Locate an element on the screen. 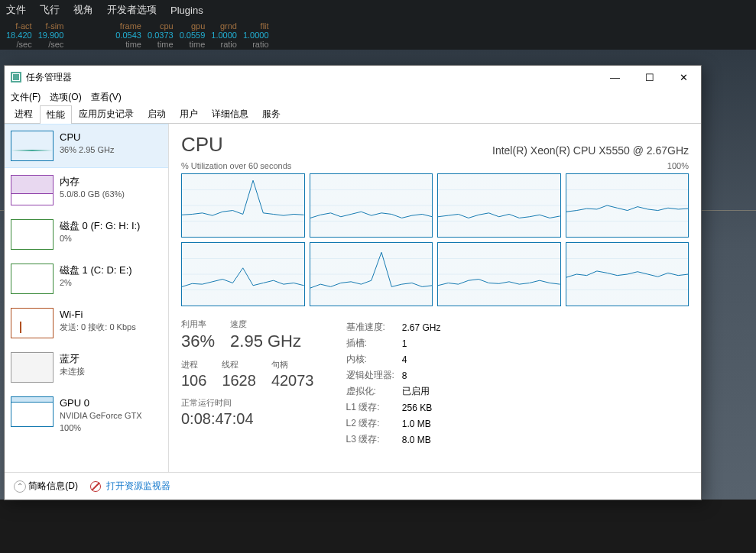 The height and width of the screenshot is (553, 756). sidebar-item-title: Wi-Fi is located at coordinates (98, 315).